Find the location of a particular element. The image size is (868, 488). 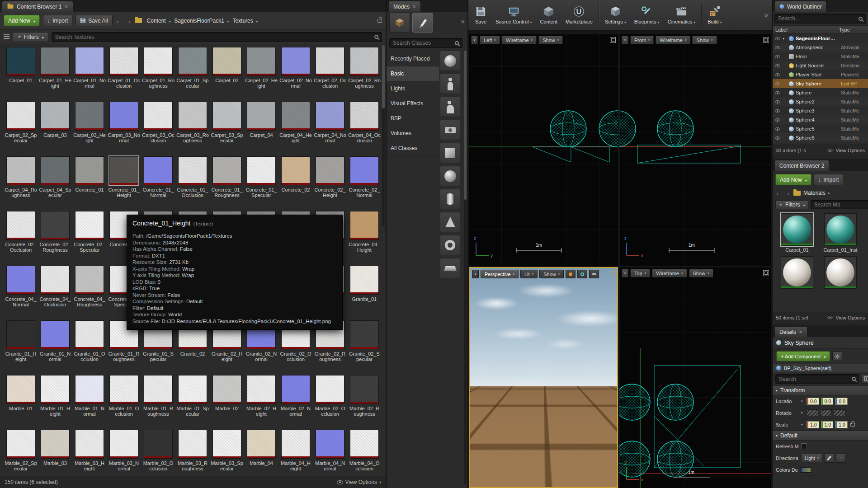

placeable-item-sphere is located at coordinates (450, 61).